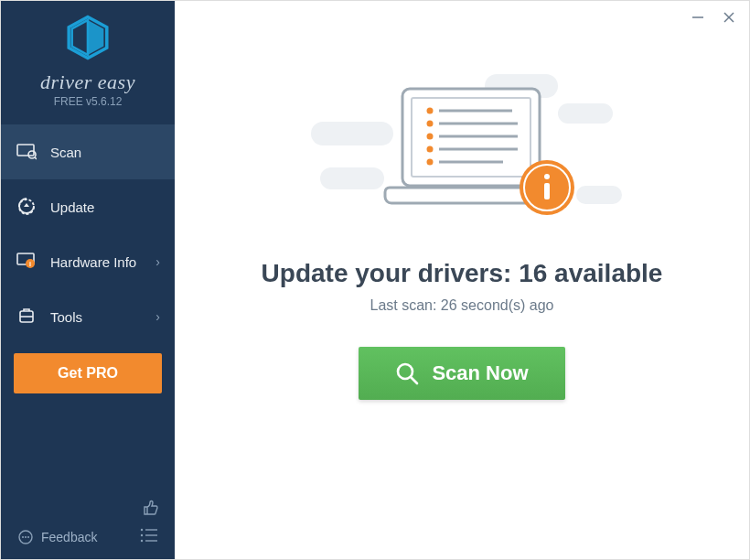 The height and width of the screenshot is (560, 750). Describe the element at coordinates (88, 262) in the screenshot. I see `nav-hardware: i Hardware Info ›` at that location.